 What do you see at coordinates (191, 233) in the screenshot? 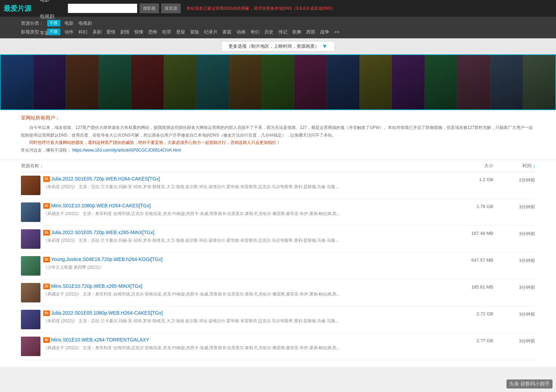
I see `resource-title-2: Bt Julia.2022.S01E05.720p.WEB.x265-MiNX[…` at bounding box center [191, 233].